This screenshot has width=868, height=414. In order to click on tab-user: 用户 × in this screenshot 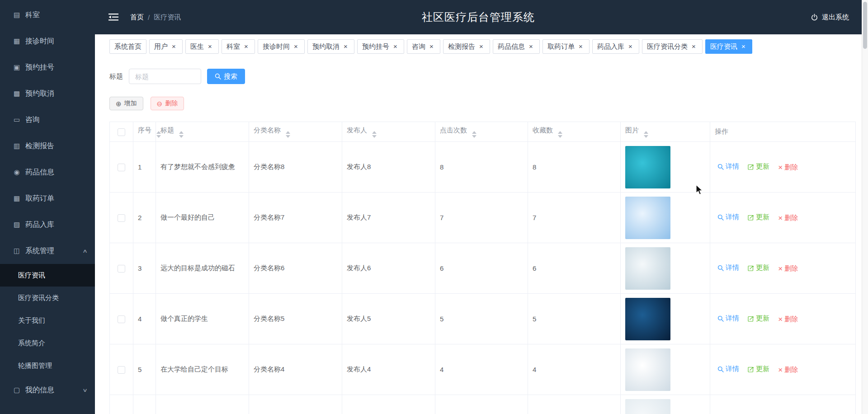, I will do `click(166, 47)`.